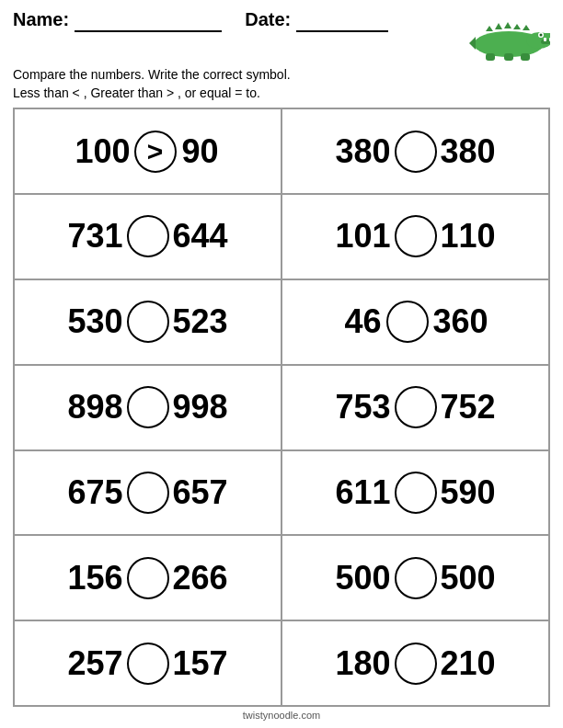 The image size is (563, 728). Describe the element at coordinates (95, 407) in the screenshot. I see `left-number: 898` at that location.